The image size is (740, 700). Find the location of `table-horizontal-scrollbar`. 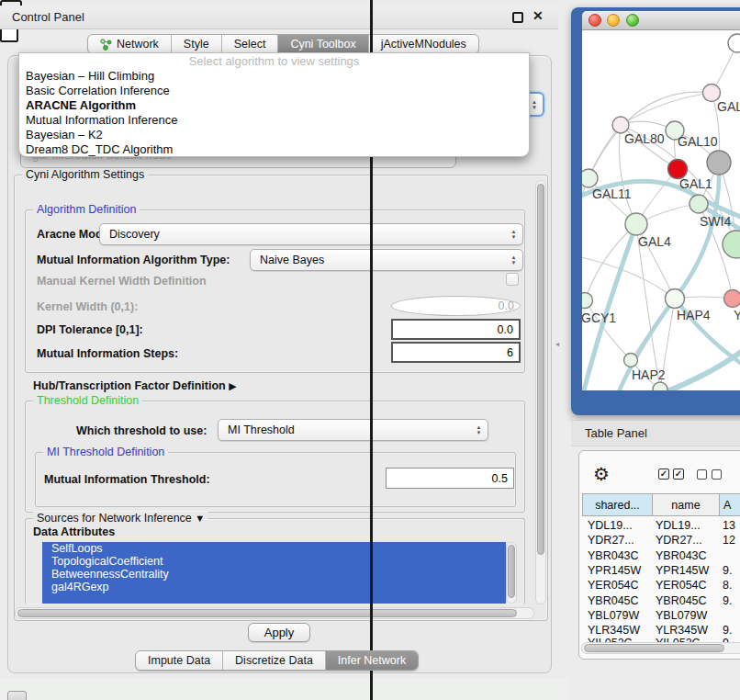

table-horizontal-scrollbar is located at coordinates (661, 649).